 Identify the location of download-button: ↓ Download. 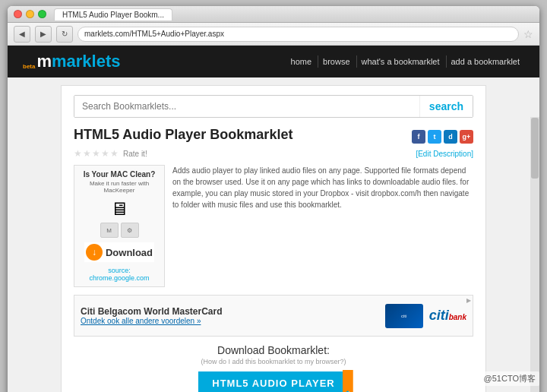
(119, 252).